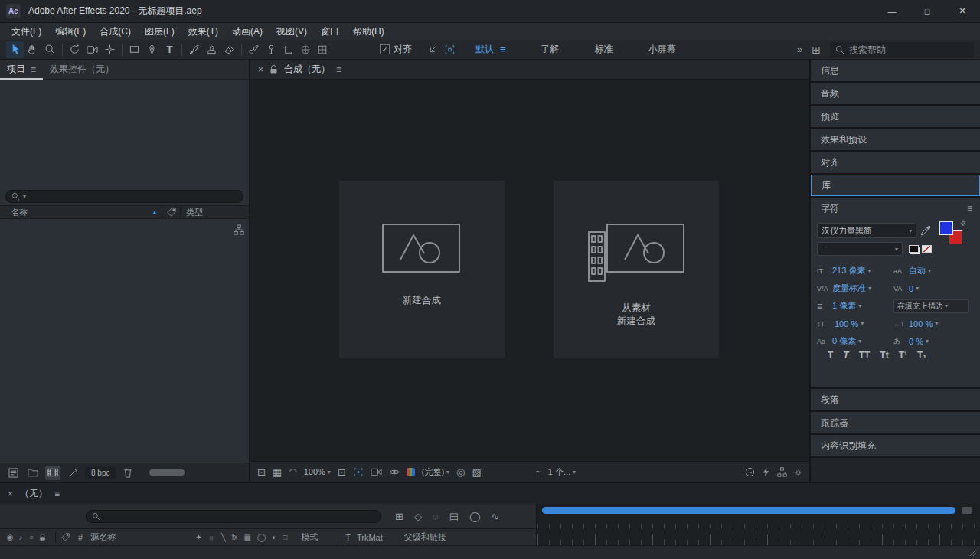 This screenshot has width=980, height=559. I want to click on column-label-color, so click(172, 212).